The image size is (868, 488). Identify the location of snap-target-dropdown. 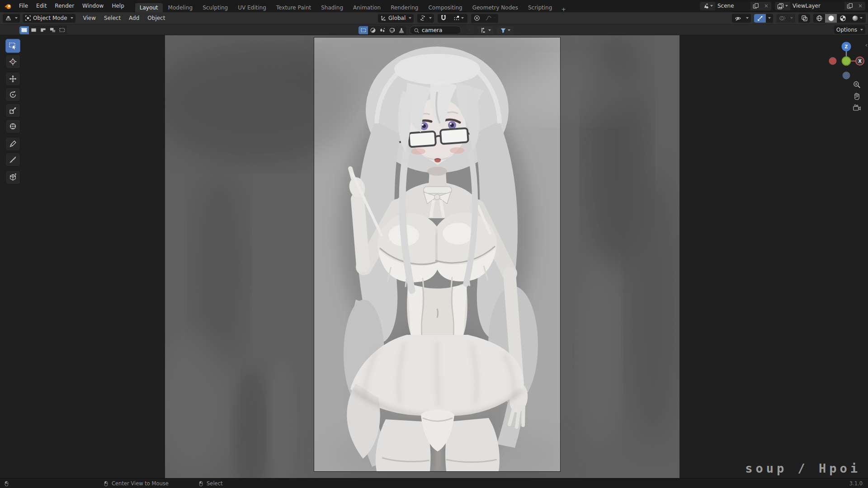
(458, 18).